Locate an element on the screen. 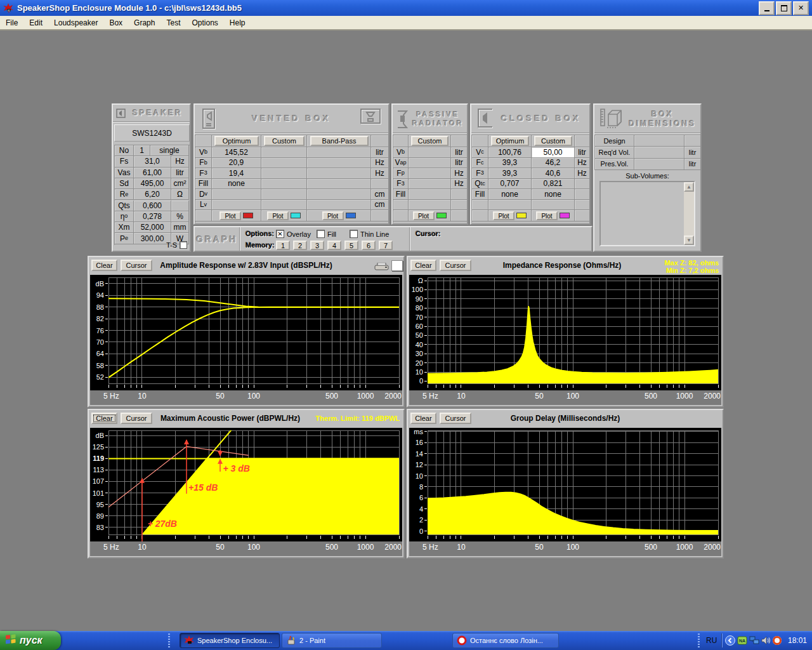  box-dimensions-table: DesignReq'd Vol.litrPres.Vol.litr is located at coordinates (648, 152).